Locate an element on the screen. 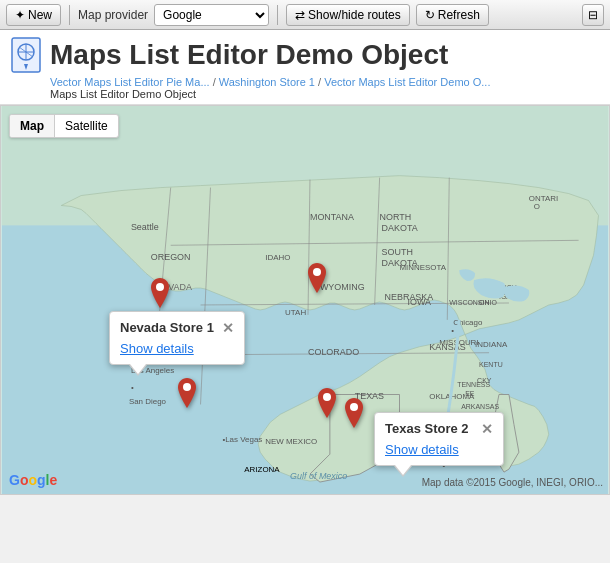 Image resolution: width=610 pixels, height=563 pixels. texas-popup-title: Texas Store 2 is located at coordinates (427, 428).